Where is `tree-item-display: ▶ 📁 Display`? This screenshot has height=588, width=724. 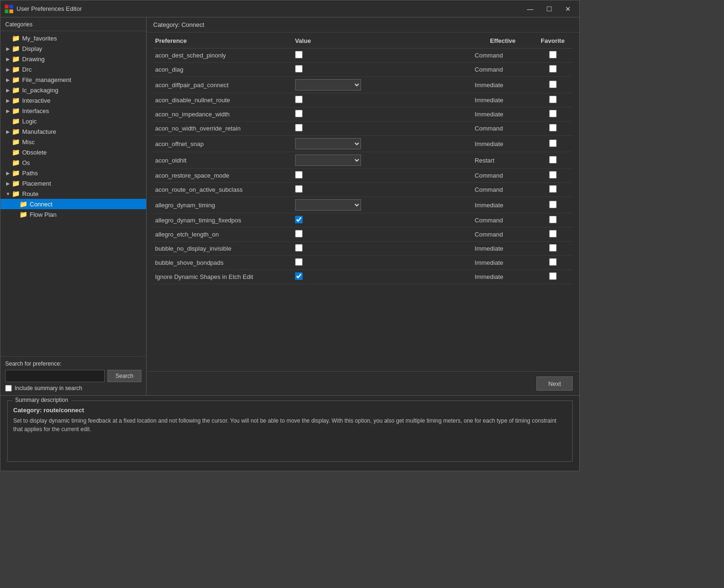 tree-item-display: ▶ 📁 Display is located at coordinates (74, 49).